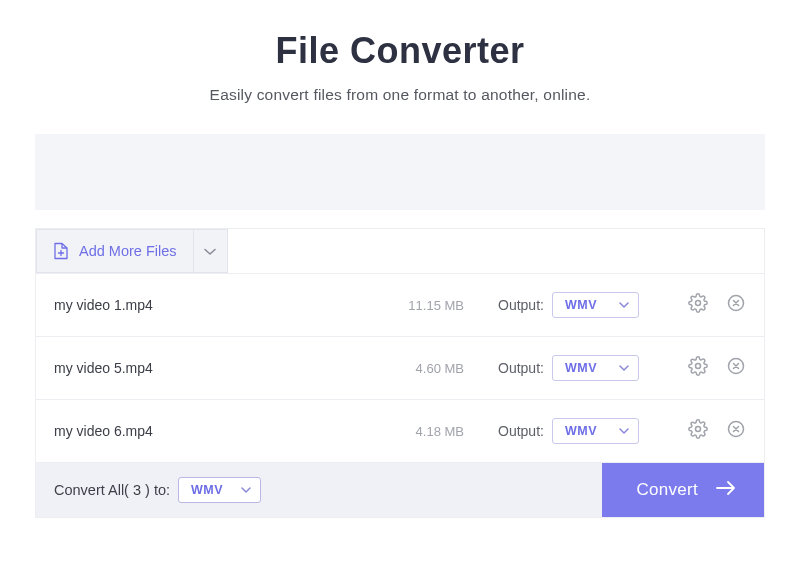 This screenshot has width=800, height=566. What do you see at coordinates (667, 490) in the screenshot?
I see `convert-button-label: Convert` at bounding box center [667, 490].